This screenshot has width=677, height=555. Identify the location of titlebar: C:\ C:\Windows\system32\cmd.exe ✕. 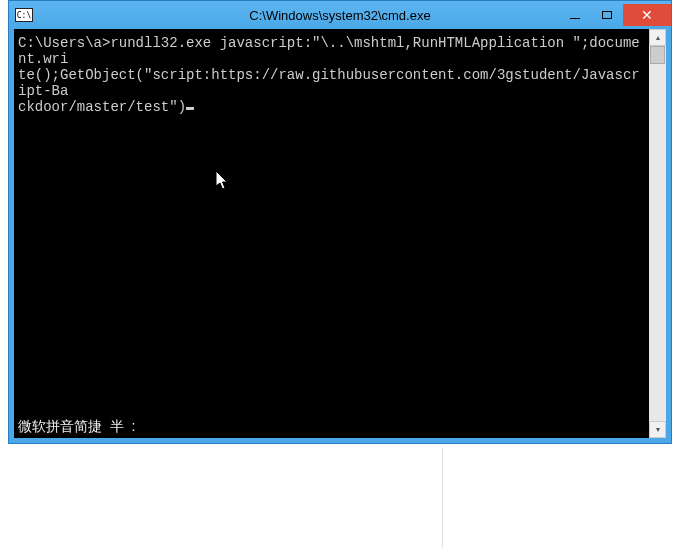
(340, 15).